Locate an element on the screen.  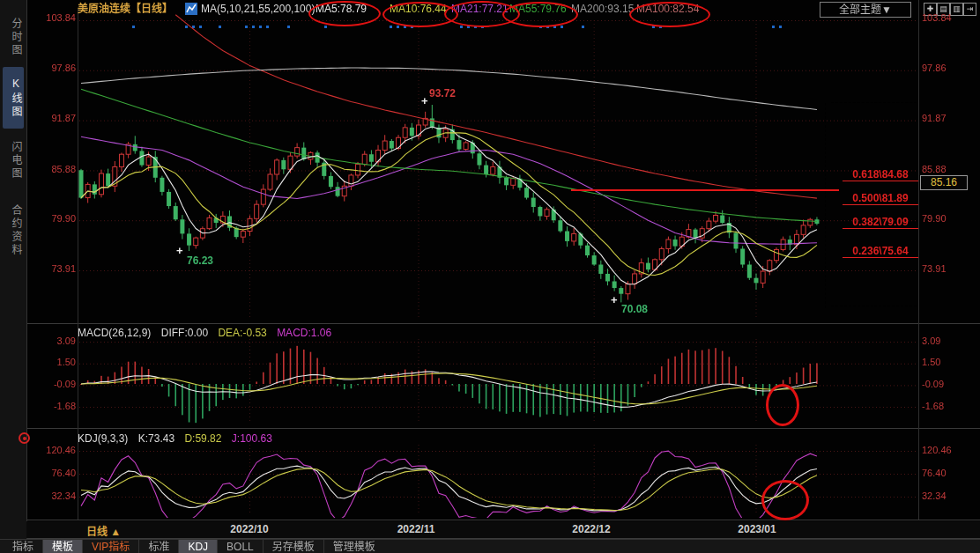
kdj-axis-right-tick-1: 76.40 is located at coordinates (934, 474).